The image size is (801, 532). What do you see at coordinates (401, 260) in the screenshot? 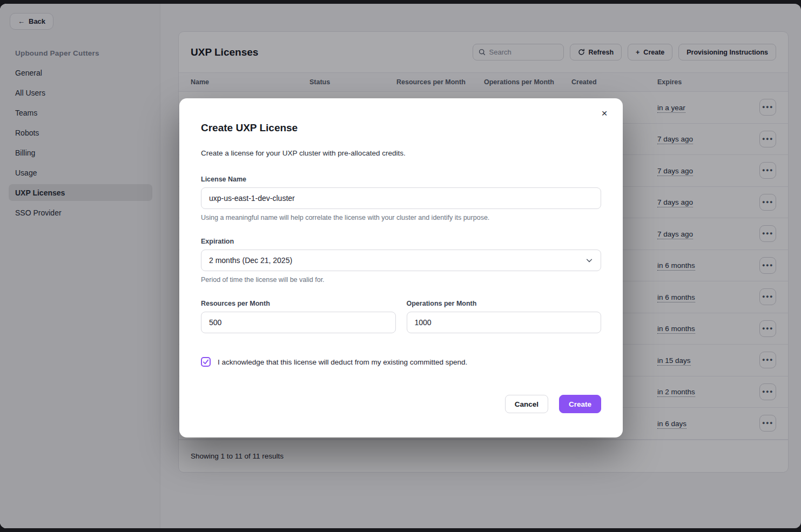
I see `expiration-field-group: Expiration 2 months (Dec 21, 2025) Perio…` at bounding box center [401, 260].